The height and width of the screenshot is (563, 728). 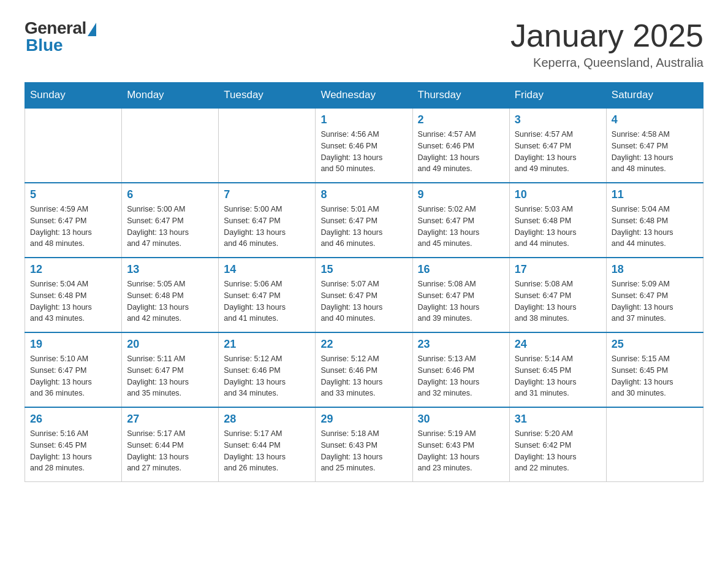 What do you see at coordinates (558, 227) in the screenshot?
I see `day-info: Sunrise: 5:03 AMSunset: 6:48 PMDaylight:…` at bounding box center [558, 227].